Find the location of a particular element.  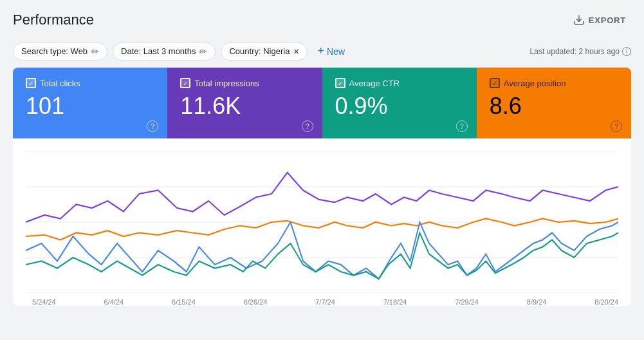

checkbox-impressions: ✓ is located at coordinates (185, 83).